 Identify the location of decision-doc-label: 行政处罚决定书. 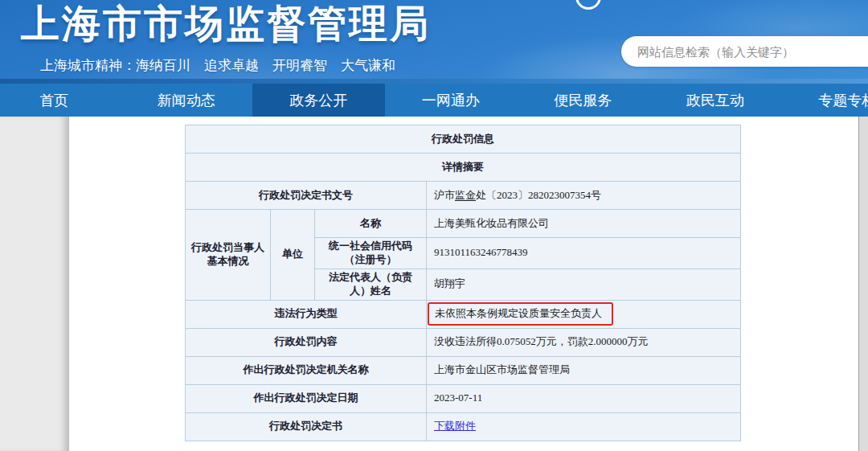
(306, 426).